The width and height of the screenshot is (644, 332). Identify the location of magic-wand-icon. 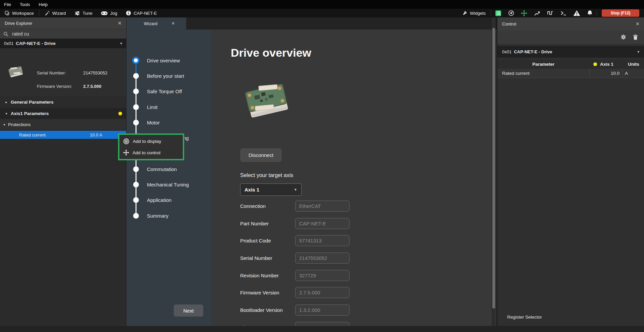
(47, 13).